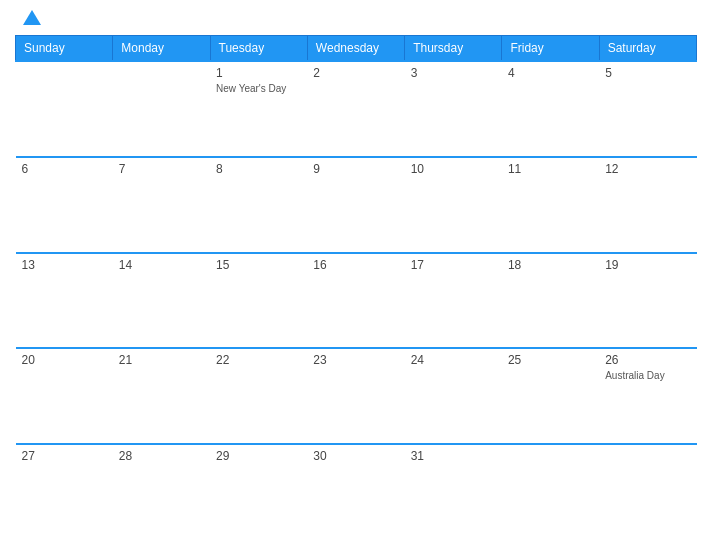 The image size is (712, 550). Describe the element at coordinates (454, 360) in the screenshot. I see `day-number: 24` at that location.